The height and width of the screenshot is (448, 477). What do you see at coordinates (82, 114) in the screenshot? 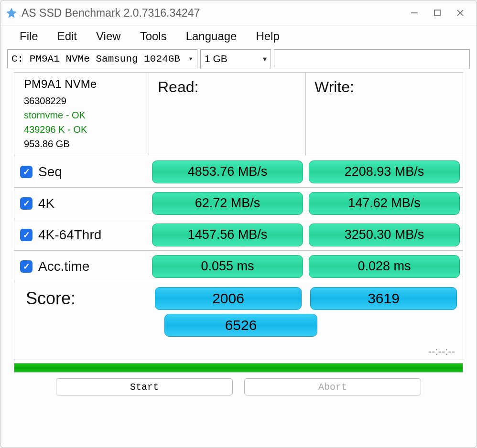
I see `drive-info-cell: PM9A1 NVMe 36308229 stornvme - OK 439296…` at bounding box center [82, 114].